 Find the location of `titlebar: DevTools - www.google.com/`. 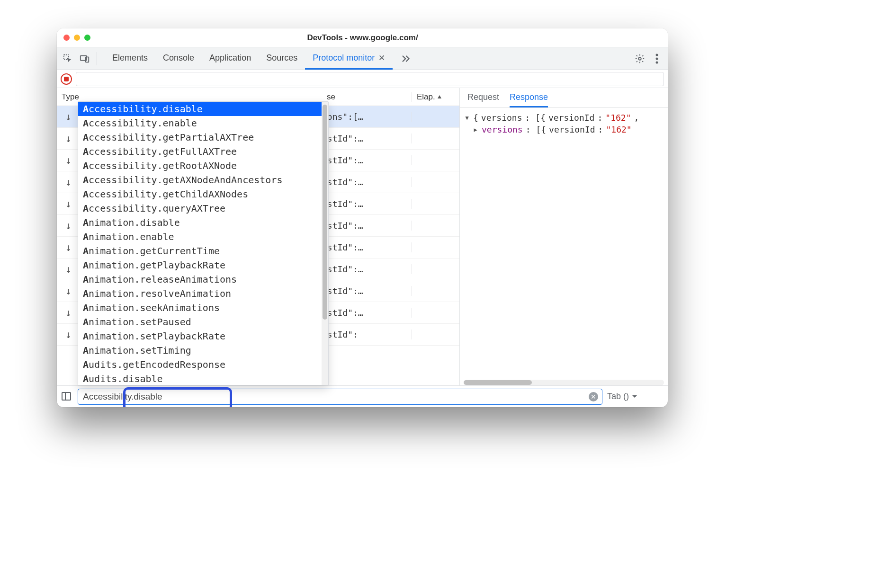

titlebar: DevTools - www.google.com/ is located at coordinates (362, 38).